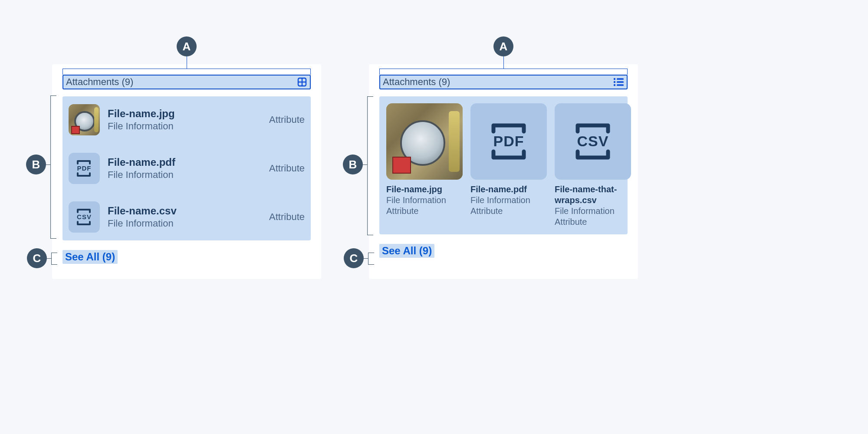  I want to click on attachment-card: CSV File-name-that-wraps.csv File Inform…, so click(593, 165).